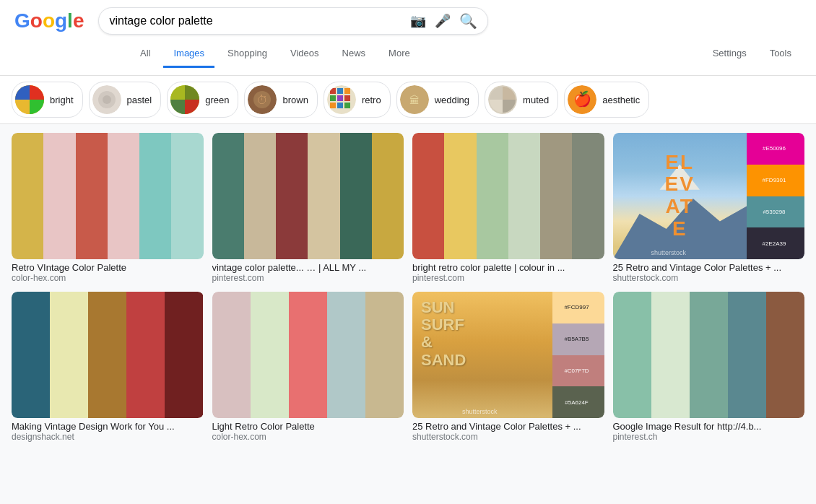  What do you see at coordinates (280, 100) in the screenshot?
I see `filter-chip-brown: ⏱ brown` at bounding box center [280, 100].